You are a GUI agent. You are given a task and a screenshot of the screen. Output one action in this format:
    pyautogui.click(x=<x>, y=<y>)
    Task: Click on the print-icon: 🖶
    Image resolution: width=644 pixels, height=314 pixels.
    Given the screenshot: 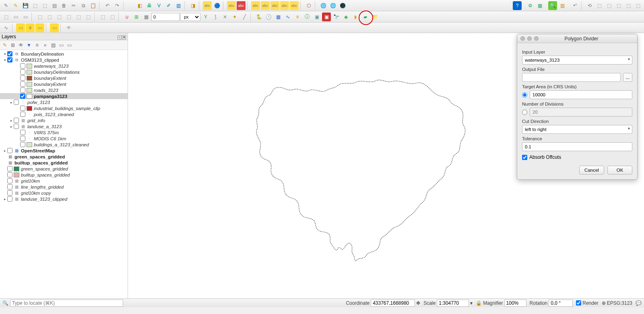 What is the action you would take?
    pyautogui.click(x=149, y=6)
    